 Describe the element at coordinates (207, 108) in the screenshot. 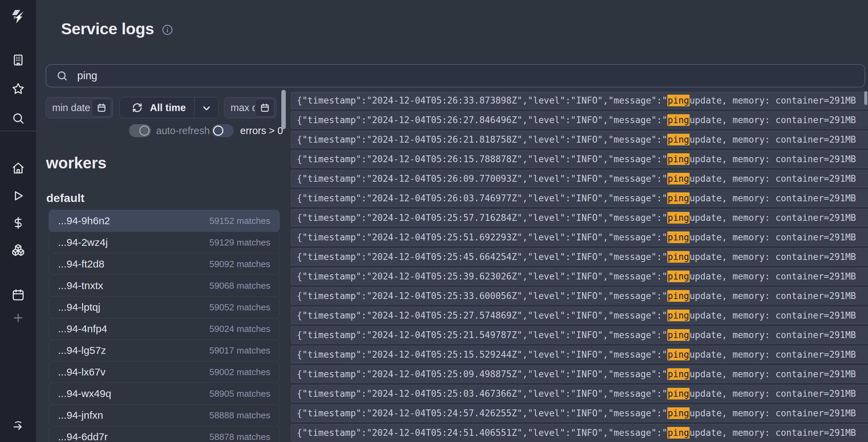

I see `chevron-down-icon` at that location.